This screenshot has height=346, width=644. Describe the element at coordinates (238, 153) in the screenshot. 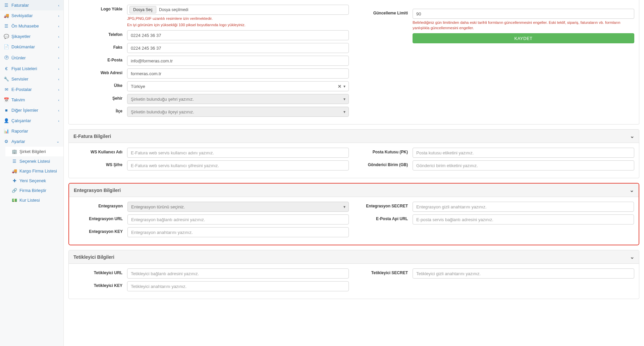

I see `ws-user-input` at that location.